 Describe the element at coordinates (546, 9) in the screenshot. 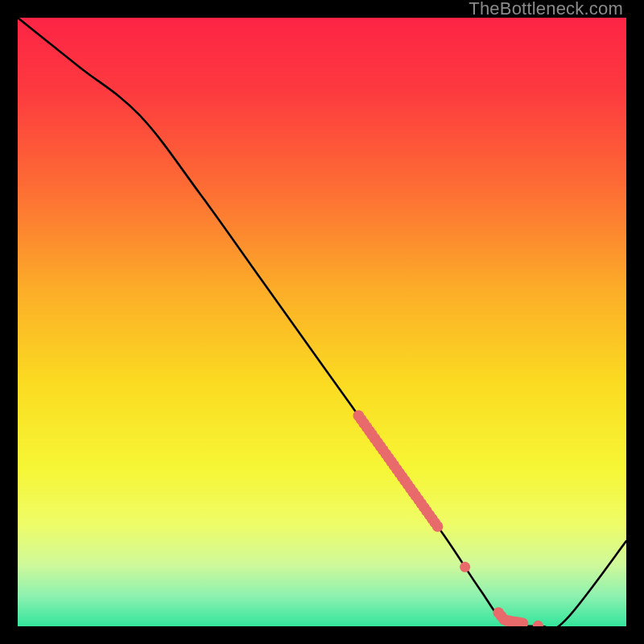

I see `watermark-text: TheBottleneck.com` at that location.